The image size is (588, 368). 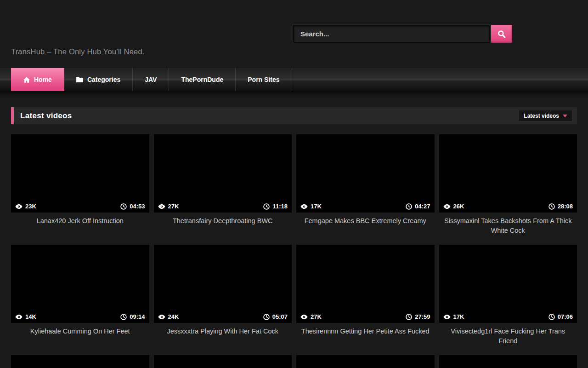 What do you see at coordinates (151, 80) in the screenshot?
I see `nav-item-jav: JAV` at bounding box center [151, 80].